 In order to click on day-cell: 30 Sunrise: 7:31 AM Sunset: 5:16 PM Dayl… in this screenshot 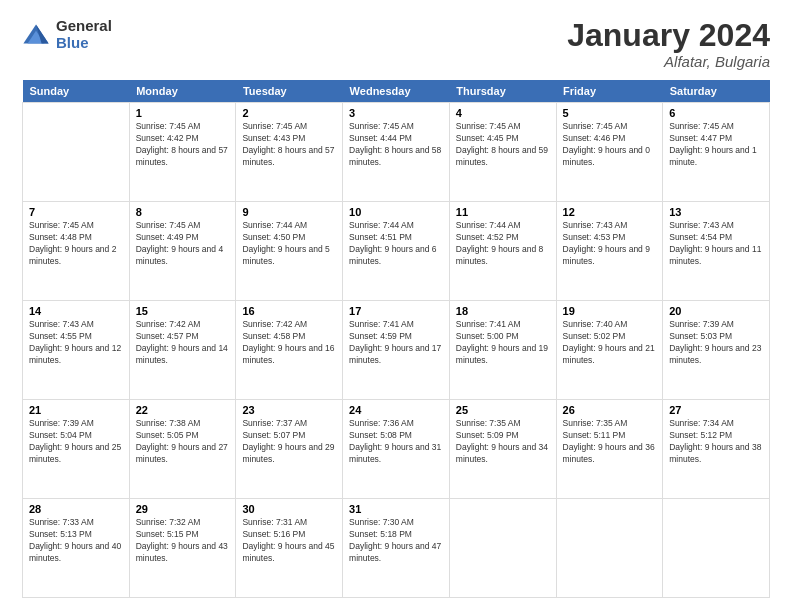, I will do `click(290, 548)`.